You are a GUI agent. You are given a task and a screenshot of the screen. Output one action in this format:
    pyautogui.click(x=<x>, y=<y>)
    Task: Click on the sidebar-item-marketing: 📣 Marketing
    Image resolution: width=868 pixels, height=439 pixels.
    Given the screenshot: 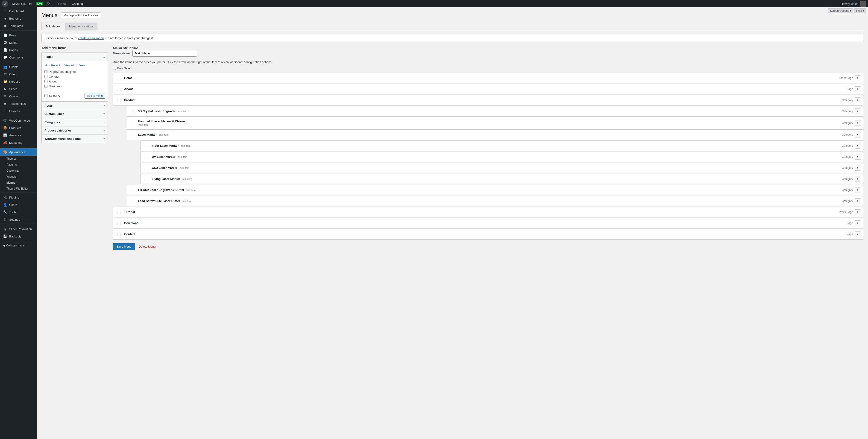 What is the action you would take?
    pyautogui.click(x=18, y=143)
    